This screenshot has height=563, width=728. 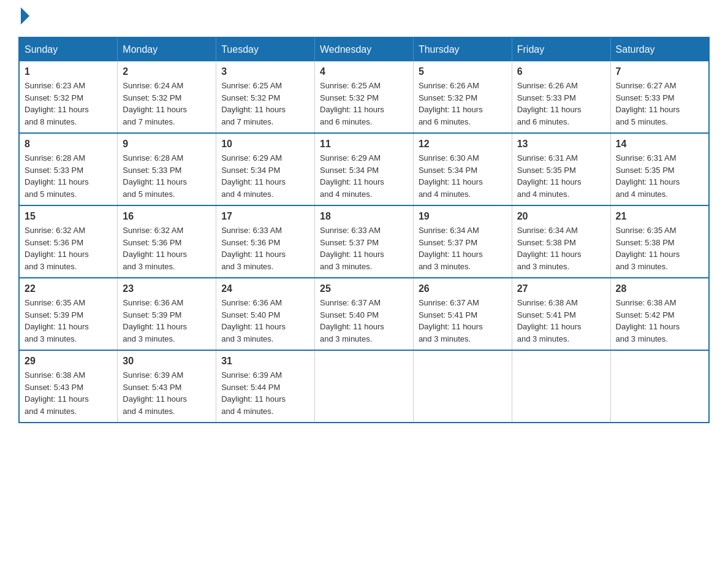 I want to click on calendar-week-row: 8 Sunrise: 6:28 AMSunset: 5:33 PMDayligh…, so click(x=364, y=169).